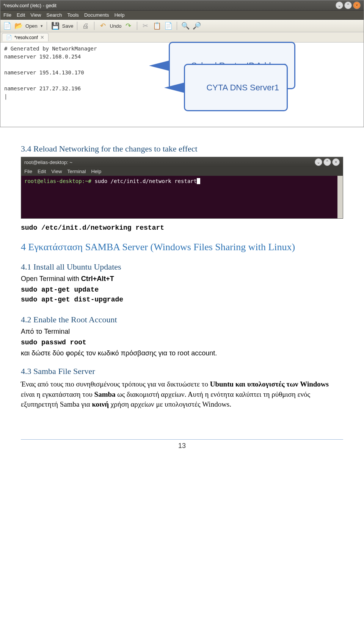  Describe the element at coordinates (31, 26) in the screenshot. I see `open-button: Open` at that location.